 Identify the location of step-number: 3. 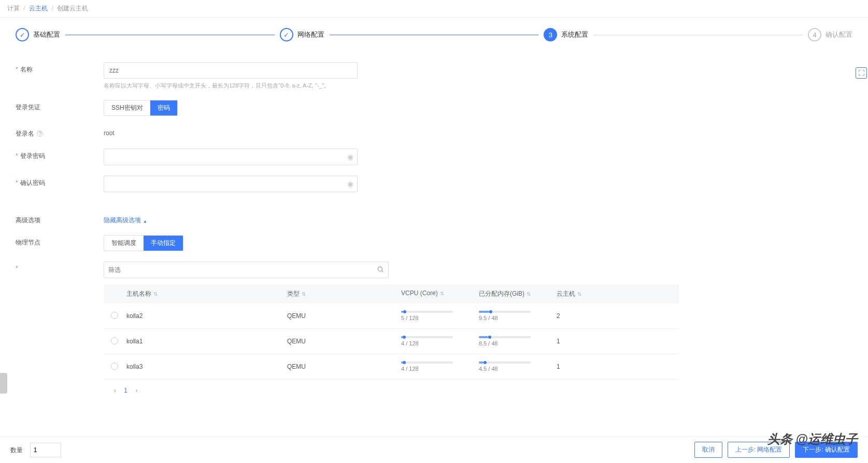
(550, 35).